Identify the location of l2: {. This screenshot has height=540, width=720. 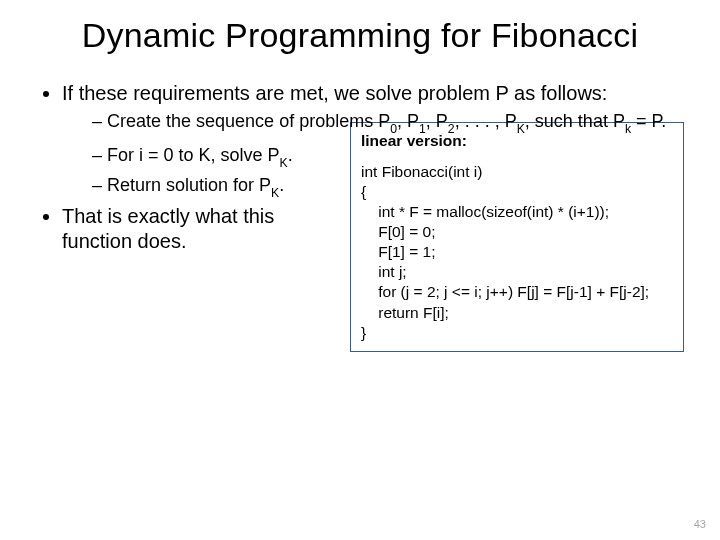
(364, 192).